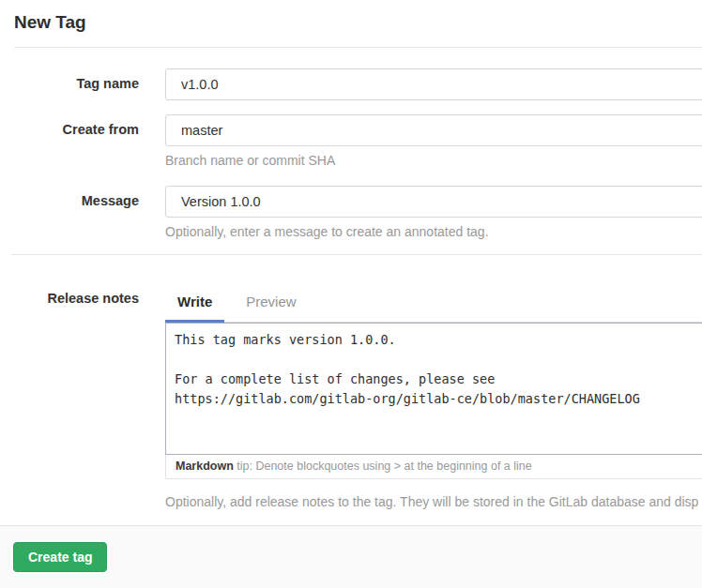 The height and width of the screenshot is (588, 702). Describe the element at coordinates (205, 466) in the screenshot. I see `markdown-tip-bold: Markdown` at that location.